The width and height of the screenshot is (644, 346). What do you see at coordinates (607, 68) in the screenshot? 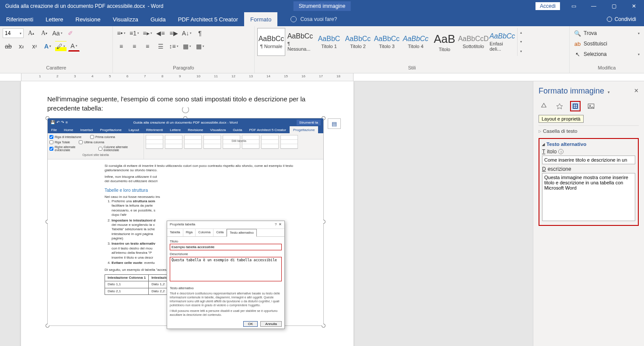
I see `group-label-editing: Modifica` at bounding box center [607, 68].